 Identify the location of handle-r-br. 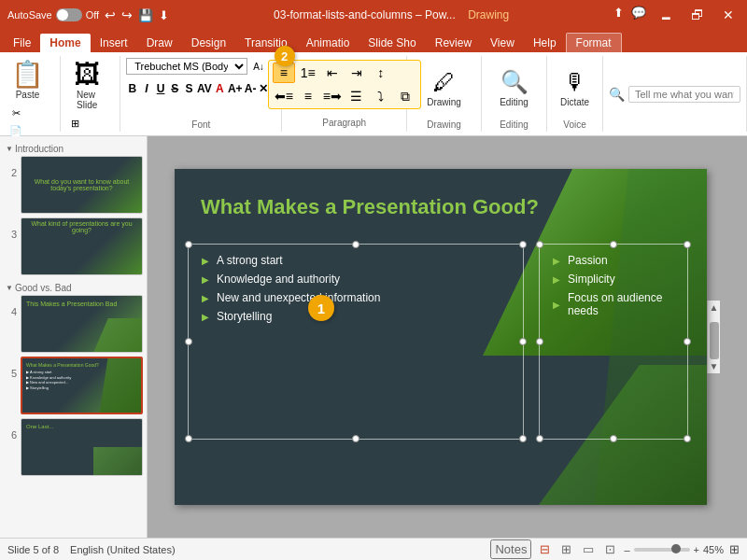
(687, 439).